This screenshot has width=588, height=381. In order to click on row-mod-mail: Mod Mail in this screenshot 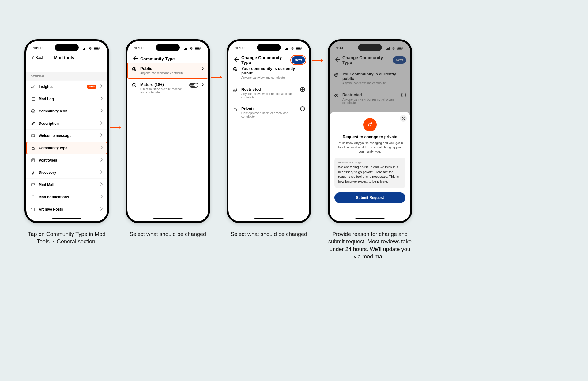, I will do `click(67, 185)`.